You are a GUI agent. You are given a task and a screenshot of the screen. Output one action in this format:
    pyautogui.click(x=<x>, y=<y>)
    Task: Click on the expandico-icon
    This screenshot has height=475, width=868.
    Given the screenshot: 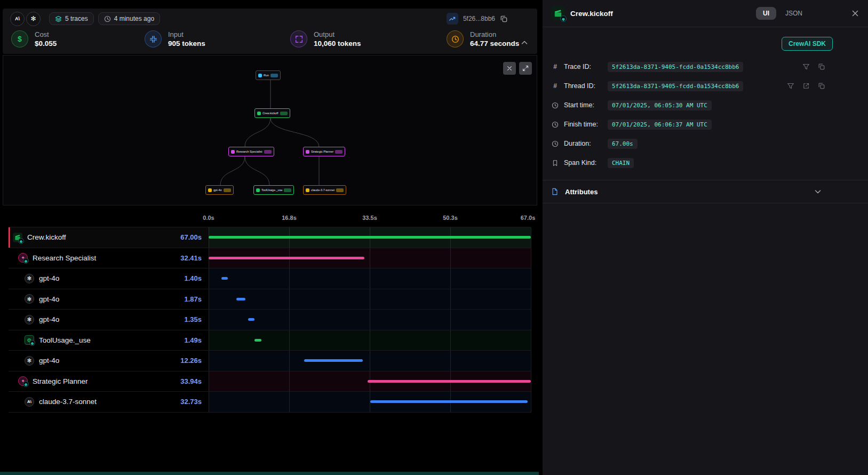 What is the action you would take?
    pyautogui.click(x=299, y=39)
    